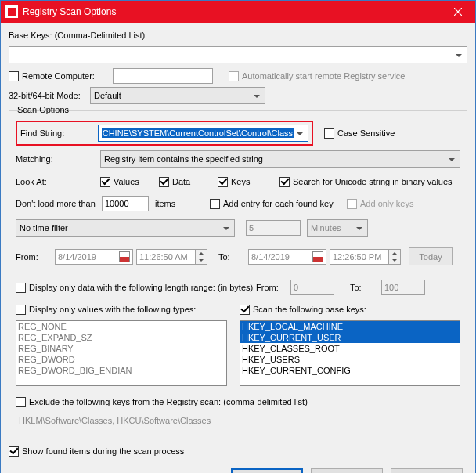 Image resolution: width=476 pixels, height=473 pixels. What do you see at coordinates (255, 182) in the screenshot?
I see `keys-label: Keys` at bounding box center [255, 182].